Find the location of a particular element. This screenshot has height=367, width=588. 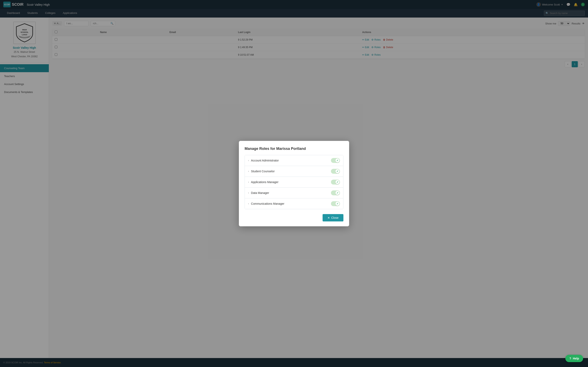

help-label: Help is located at coordinates (576, 358).